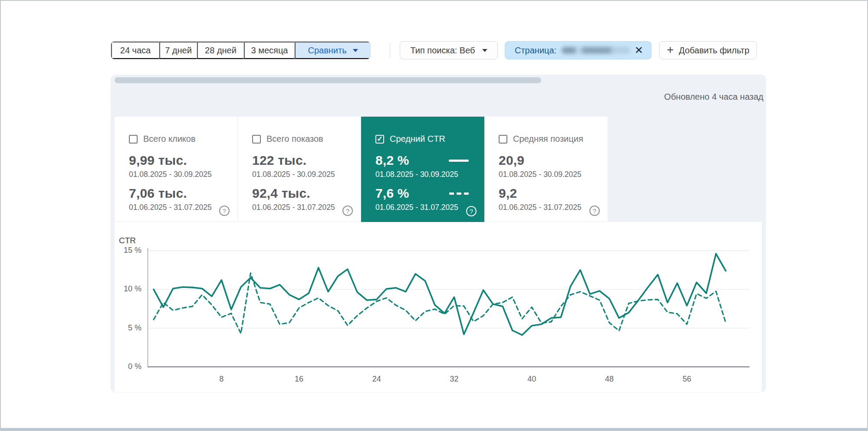  I want to click on dashed-line-legend-icon, so click(459, 193).